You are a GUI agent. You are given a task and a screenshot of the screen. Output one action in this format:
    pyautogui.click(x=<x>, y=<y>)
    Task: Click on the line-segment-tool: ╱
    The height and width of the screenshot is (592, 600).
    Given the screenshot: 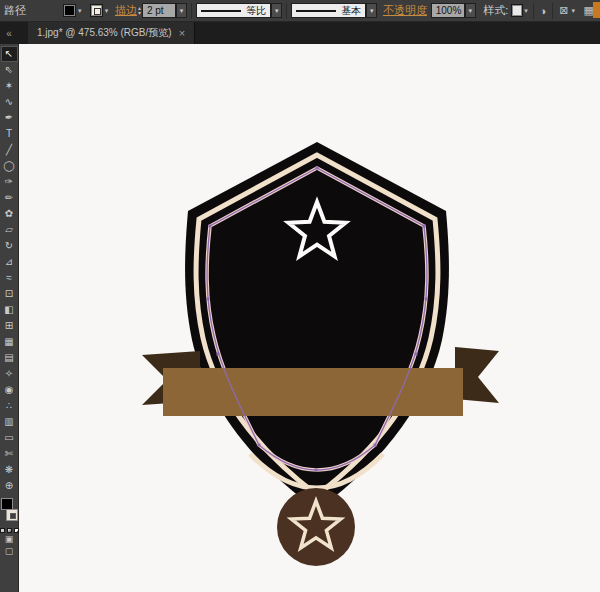 What is the action you would take?
    pyautogui.click(x=10, y=150)
    